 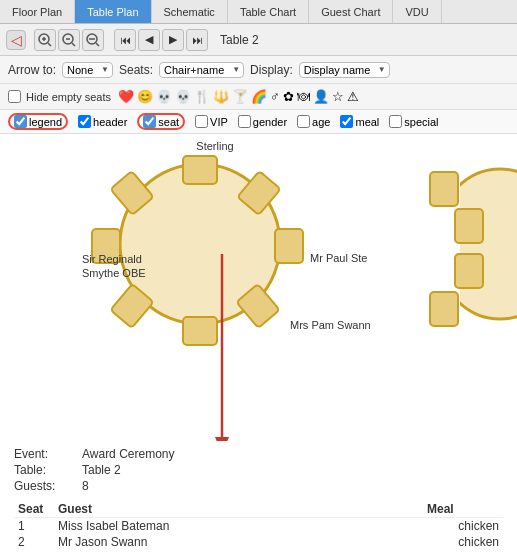 What do you see at coordinates (197, 40) in the screenshot?
I see `nav-last-button: ⏭` at bounding box center [197, 40].